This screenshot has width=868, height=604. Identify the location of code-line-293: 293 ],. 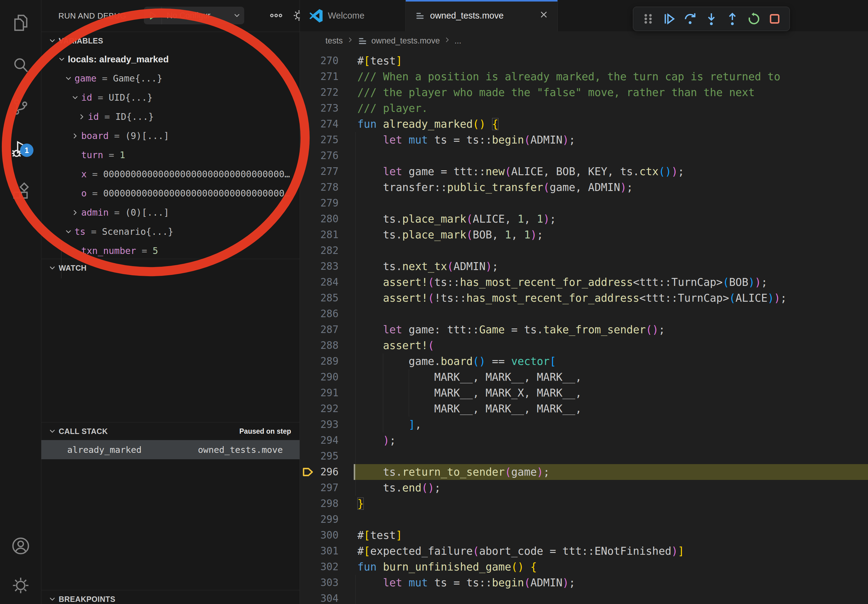
(584, 424).